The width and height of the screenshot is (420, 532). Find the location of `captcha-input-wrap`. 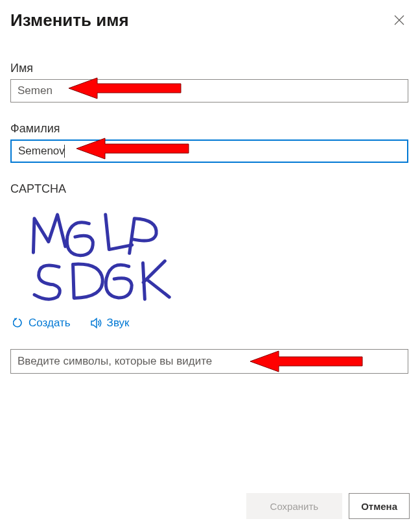

captcha-input-wrap is located at coordinates (210, 361).